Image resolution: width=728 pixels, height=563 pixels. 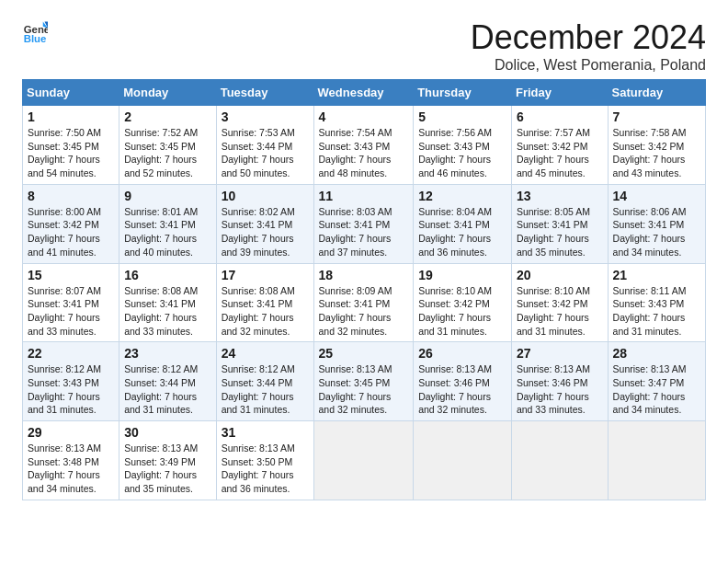 What do you see at coordinates (265, 432) in the screenshot?
I see `day-number: 31` at bounding box center [265, 432].